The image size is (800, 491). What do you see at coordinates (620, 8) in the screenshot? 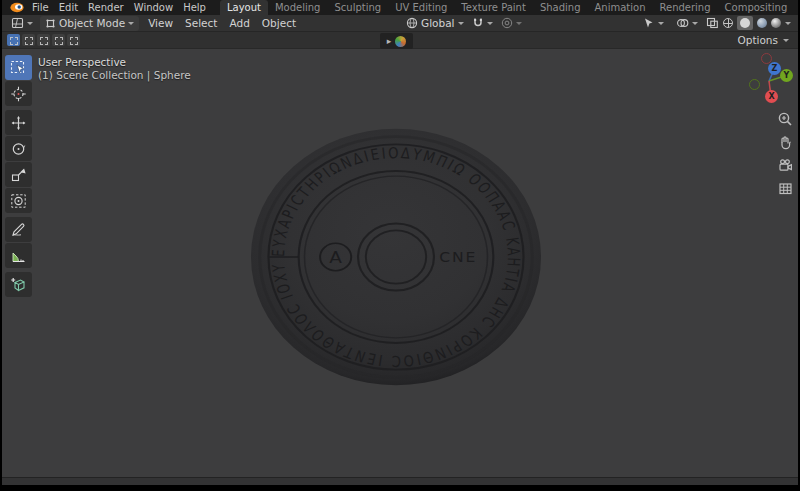
I see `tab-animation: Animation` at bounding box center [620, 8].